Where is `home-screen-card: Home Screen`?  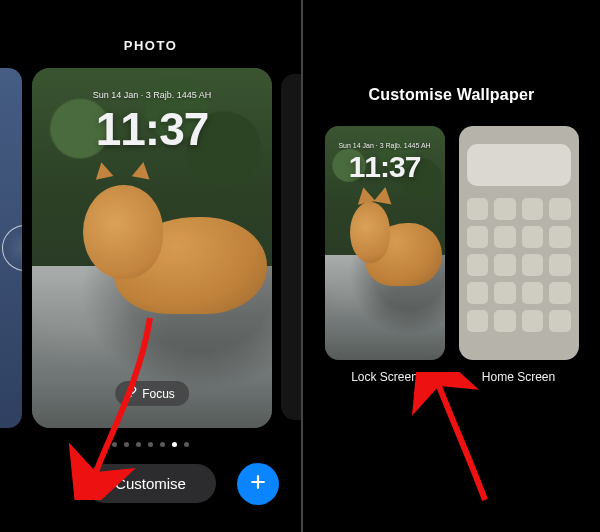 home-screen-card: Home Screen is located at coordinates (519, 255).